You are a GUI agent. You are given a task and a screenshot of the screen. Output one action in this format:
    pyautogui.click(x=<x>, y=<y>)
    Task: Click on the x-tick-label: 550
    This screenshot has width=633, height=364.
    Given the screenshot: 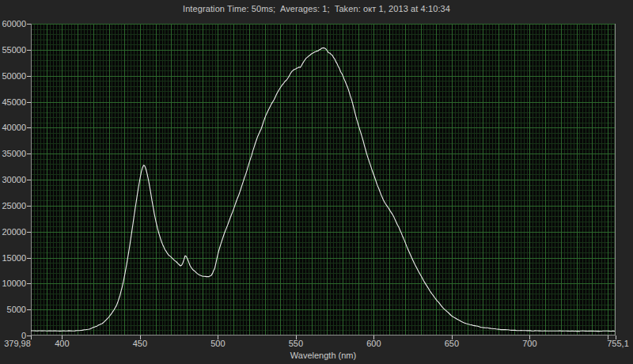 What is the action you would take?
    pyautogui.click(x=296, y=343)
    